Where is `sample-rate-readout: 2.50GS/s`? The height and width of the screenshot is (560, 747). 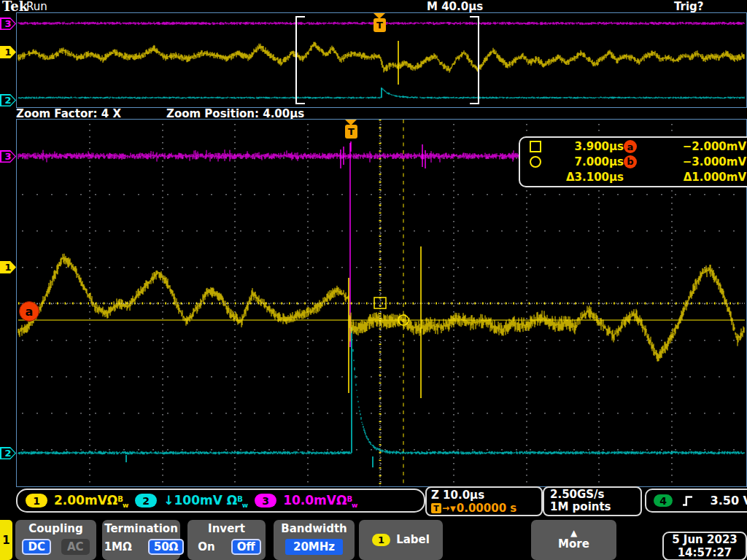 sample-rate-readout: 2.50GS/s is located at coordinates (592, 494).